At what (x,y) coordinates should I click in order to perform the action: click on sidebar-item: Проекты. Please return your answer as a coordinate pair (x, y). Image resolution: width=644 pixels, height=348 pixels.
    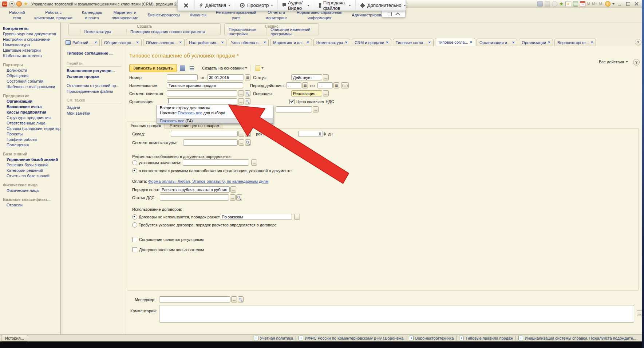
    Looking at the image, I should click on (30, 134).